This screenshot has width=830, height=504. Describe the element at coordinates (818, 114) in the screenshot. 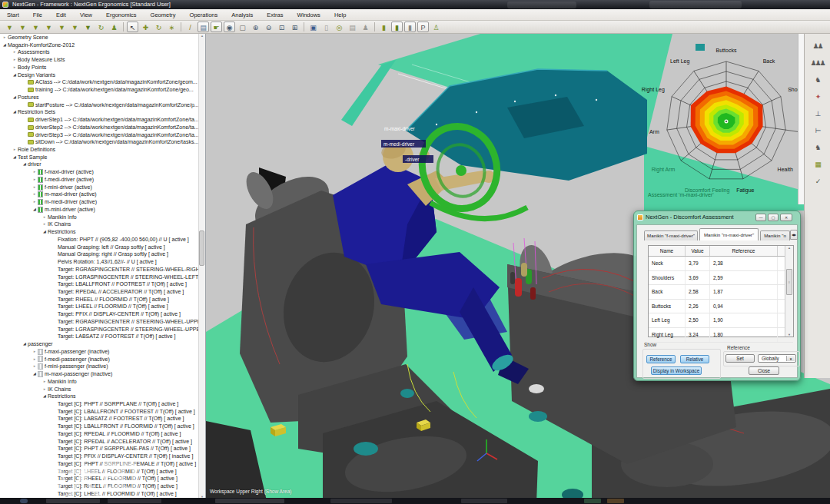

I see `posture-target-icon: ⊥` at that location.